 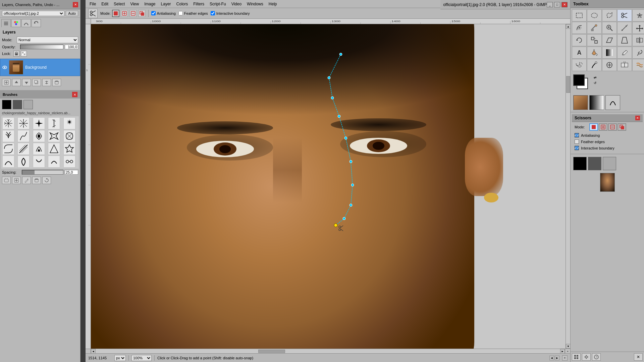 I want to click on menu-edit: Edit, so click(x=105, y=4).